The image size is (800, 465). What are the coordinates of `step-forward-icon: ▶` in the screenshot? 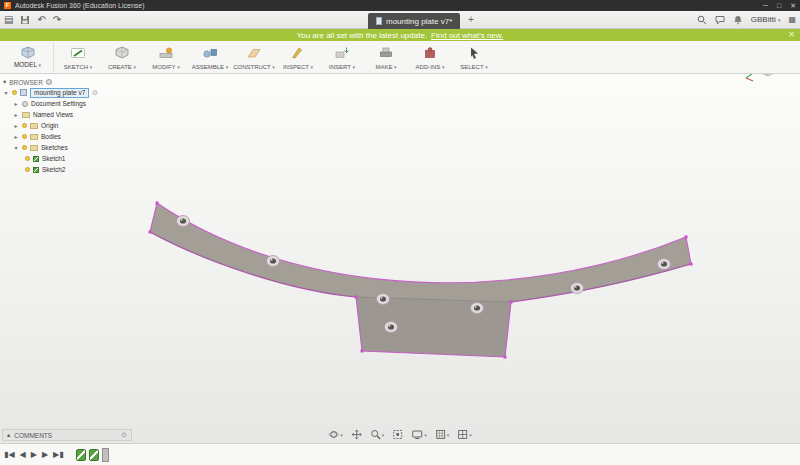 It's located at (45, 454).